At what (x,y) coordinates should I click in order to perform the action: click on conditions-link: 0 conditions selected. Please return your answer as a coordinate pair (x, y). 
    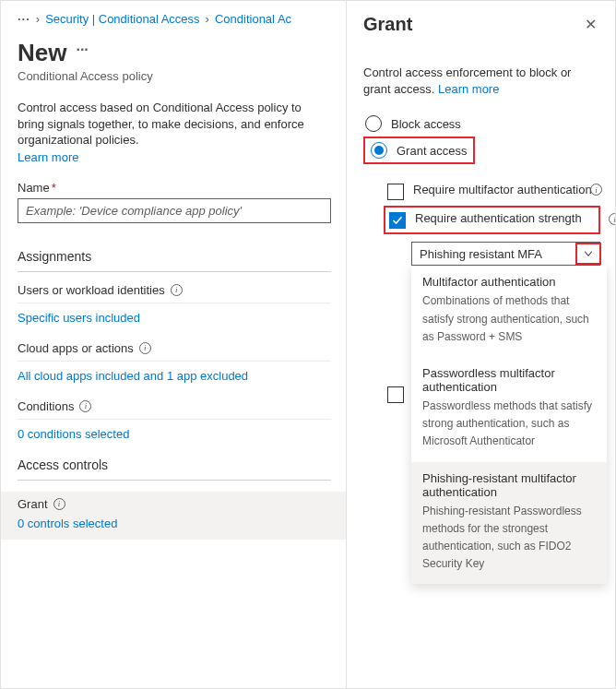
    Looking at the image, I should click on (174, 434).